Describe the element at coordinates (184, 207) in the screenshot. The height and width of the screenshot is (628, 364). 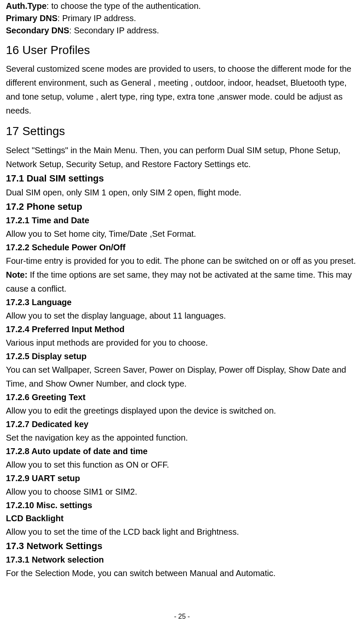
I see `heading-17-2: 17.2 Phone setup` at that location.